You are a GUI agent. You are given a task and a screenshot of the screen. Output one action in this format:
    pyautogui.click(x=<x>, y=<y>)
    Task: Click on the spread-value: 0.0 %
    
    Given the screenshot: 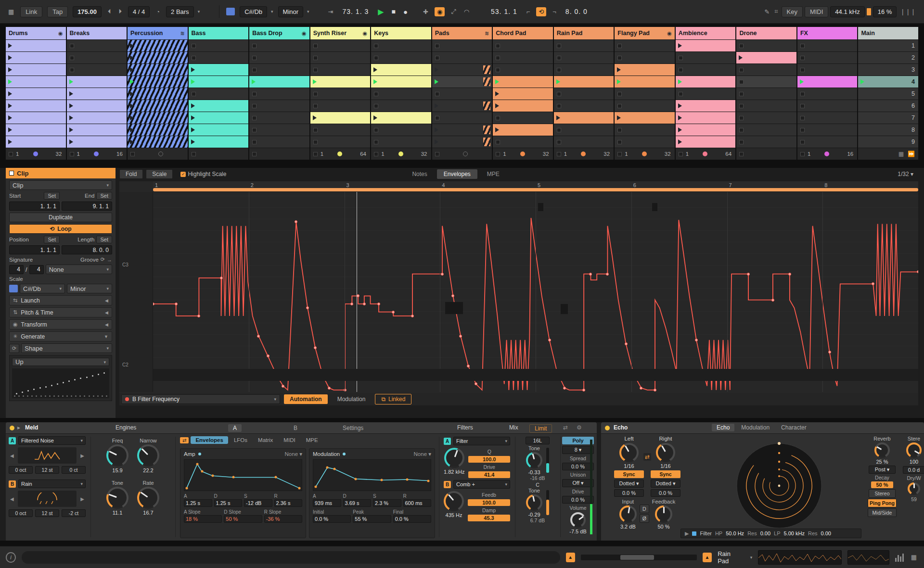 What is the action you would take?
    pyautogui.click(x=578, y=467)
    